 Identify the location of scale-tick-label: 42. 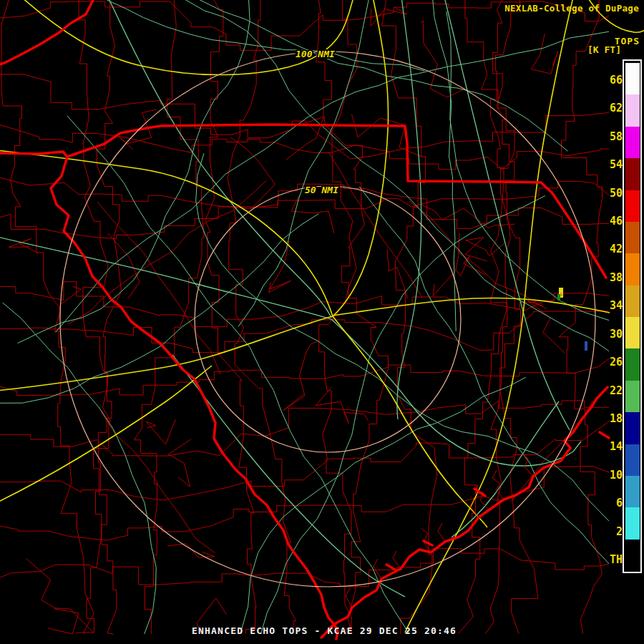
(605, 249).